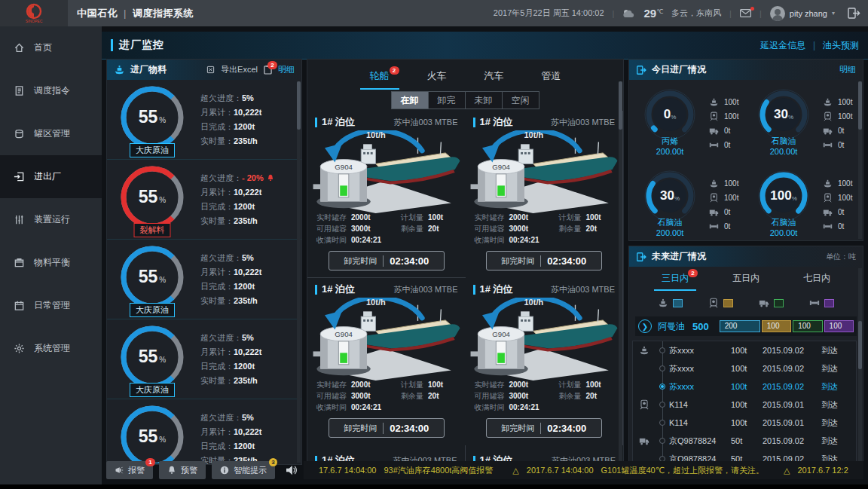 This screenshot has width=868, height=489. I want to click on logout-icon, so click(854, 14).